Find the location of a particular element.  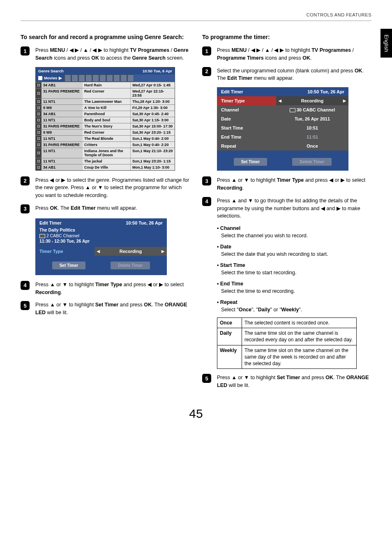

et-time: 10:50 Tue, 26 Apr is located at coordinates (144, 223).